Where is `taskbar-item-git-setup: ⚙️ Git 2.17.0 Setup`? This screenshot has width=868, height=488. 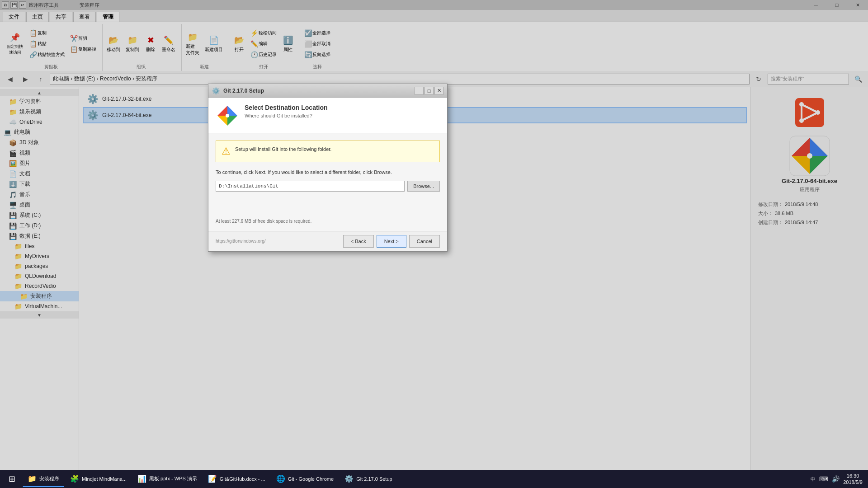
taskbar-item-git-setup: ⚙️ Git 2.17.0 Setup is located at coordinates (368, 479).